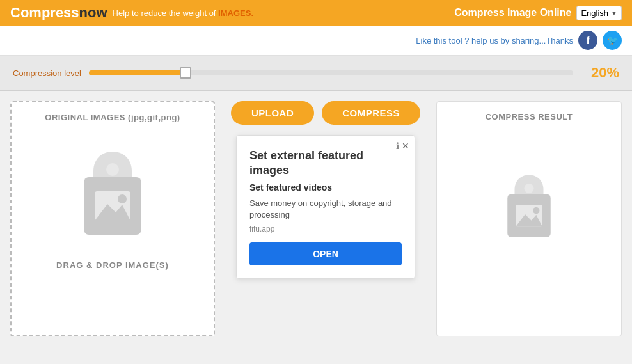 This screenshot has width=632, height=364. What do you see at coordinates (589, 40) in the screenshot?
I see `facebook-icon: f` at bounding box center [589, 40].